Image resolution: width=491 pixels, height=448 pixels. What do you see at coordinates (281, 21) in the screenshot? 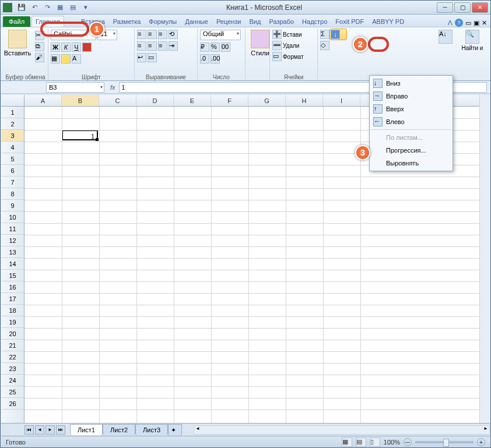
I see `tab-developer: Разрабо` at bounding box center [281, 21].